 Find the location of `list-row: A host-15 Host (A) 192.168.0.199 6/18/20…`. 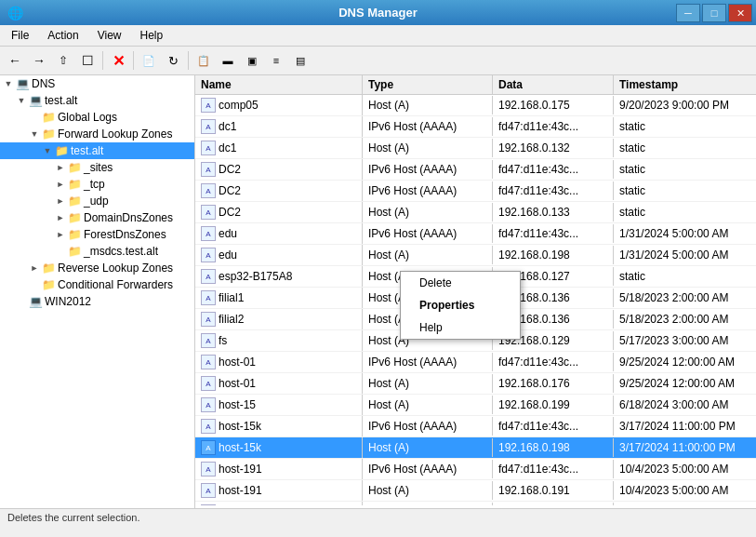

list-row: A host-15 Host (A) 192.168.0.199 6/18/20… is located at coordinates (476, 406).